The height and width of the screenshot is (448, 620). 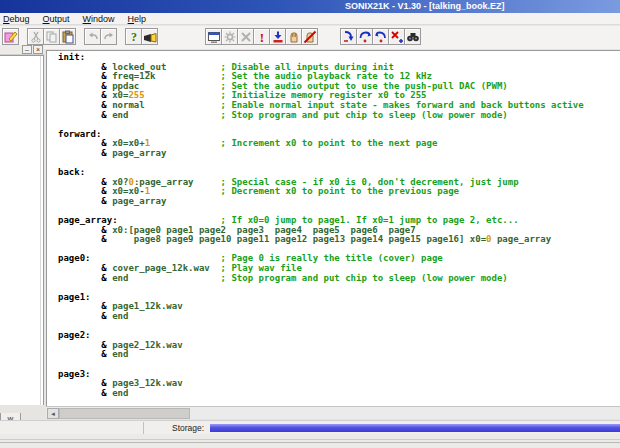 What do you see at coordinates (396, 36) in the screenshot?
I see `stop-debug-button` at bounding box center [396, 36].